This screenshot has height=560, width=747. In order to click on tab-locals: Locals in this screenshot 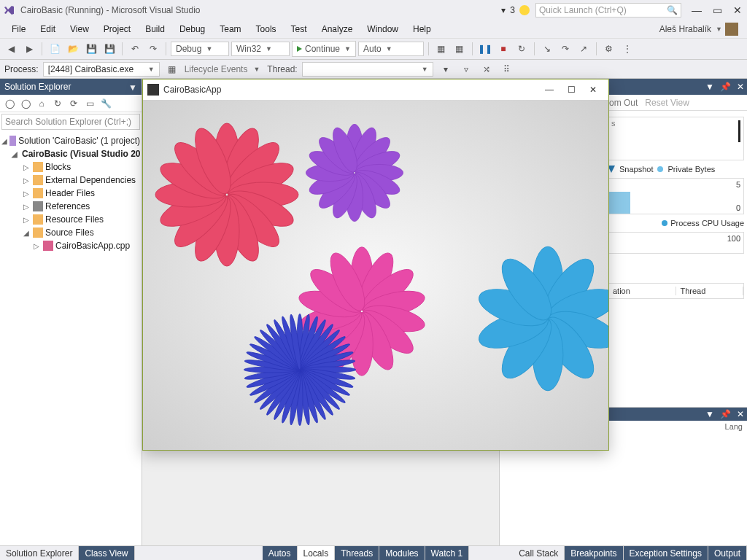, I will do `click(317, 553)`.